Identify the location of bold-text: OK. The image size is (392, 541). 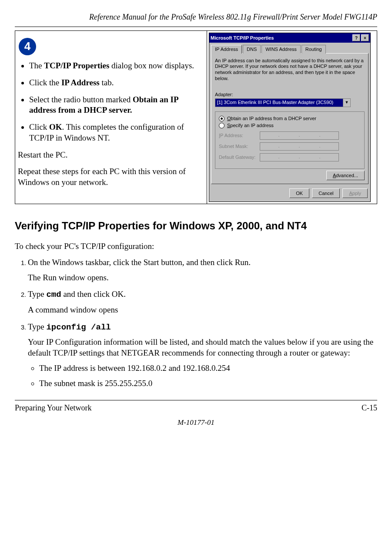
(56, 127).